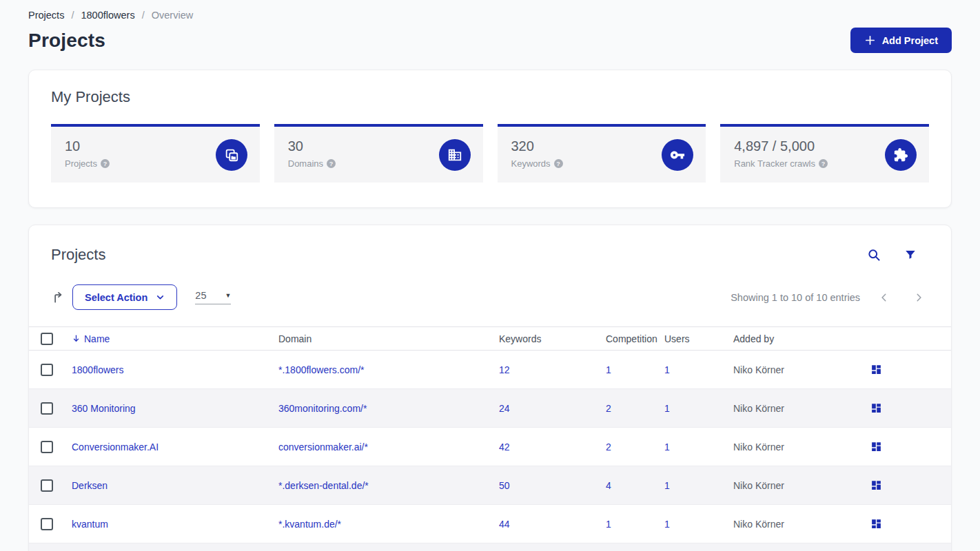  I want to click on table-row: kvantum *.kvantum.de/* 44 1 1 Niko Körne…, so click(490, 524).